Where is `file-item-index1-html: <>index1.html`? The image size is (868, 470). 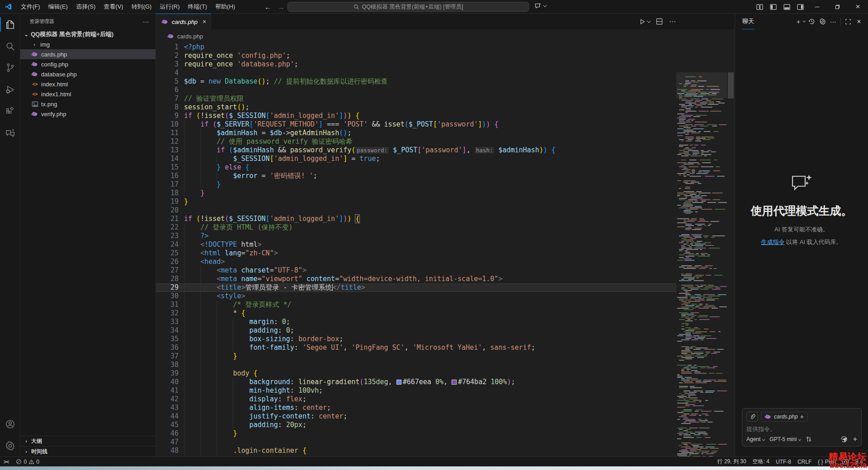 file-item-index1-html: <>index1.html is located at coordinates (88, 94).